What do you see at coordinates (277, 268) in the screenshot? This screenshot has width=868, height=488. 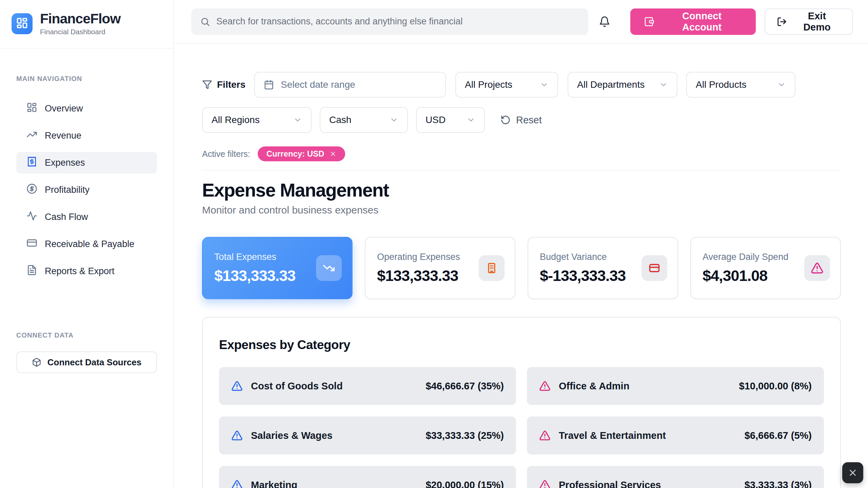 I see `stat-card-total-expenses: Total Expenses $133,333.33` at bounding box center [277, 268].